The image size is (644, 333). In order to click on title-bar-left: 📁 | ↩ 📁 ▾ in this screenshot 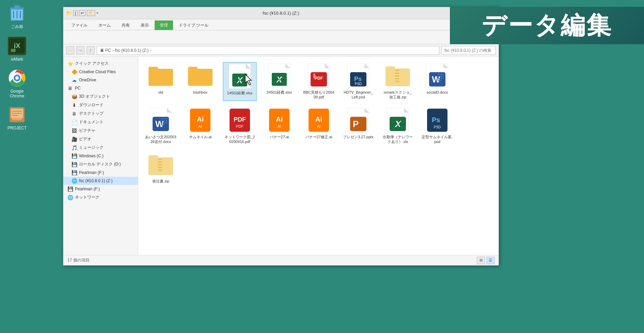, I will do `click(82, 13)`.